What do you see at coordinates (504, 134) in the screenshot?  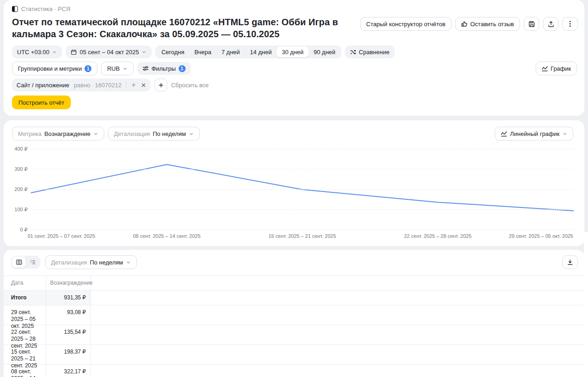 I see `line-chart-icon` at bounding box center [504, 134].